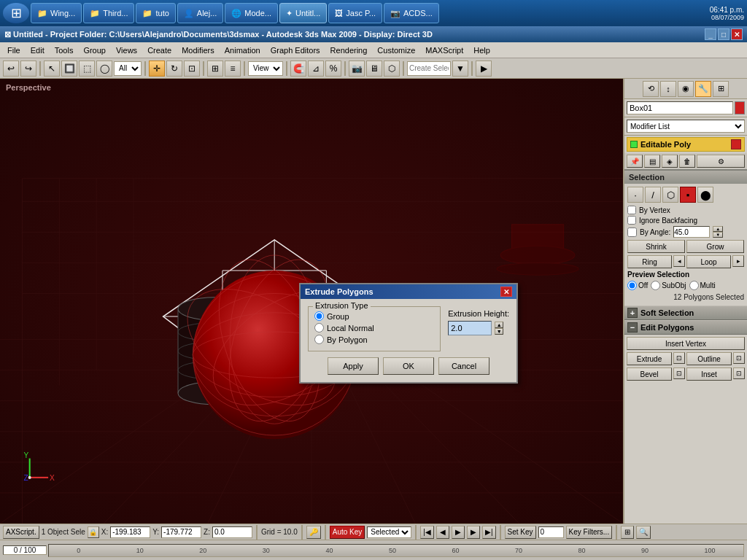 This screenshot has width=747, height=560. What do you see at coordinates (680, 108) in the screenshot?
I see `object-name-input` at bounding box center [680, 108].